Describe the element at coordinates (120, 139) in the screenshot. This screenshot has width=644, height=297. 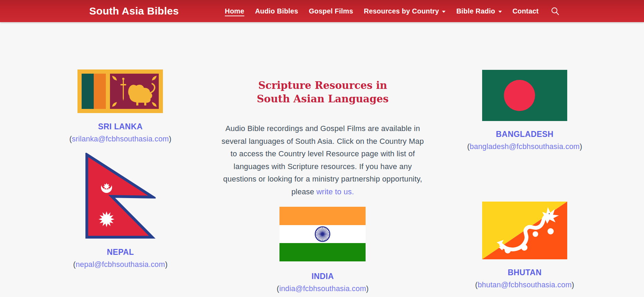
I see `email-link-sri-lanka: srilanka@fcbhsouthasia.com` at that location.